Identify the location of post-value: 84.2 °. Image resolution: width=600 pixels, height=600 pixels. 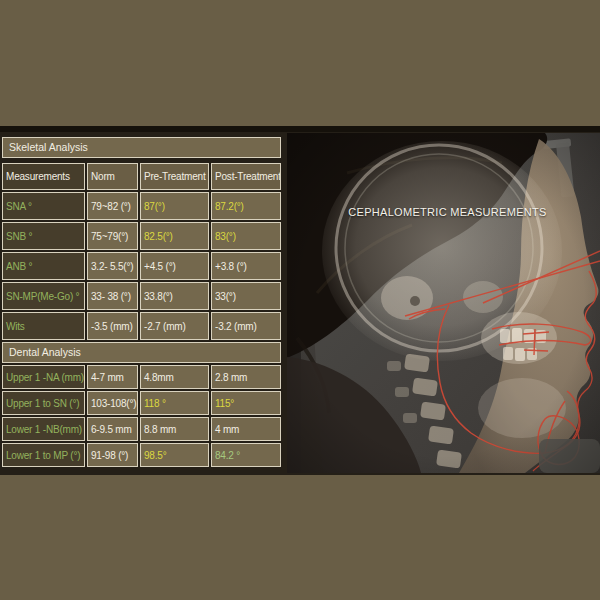
(246, 455).